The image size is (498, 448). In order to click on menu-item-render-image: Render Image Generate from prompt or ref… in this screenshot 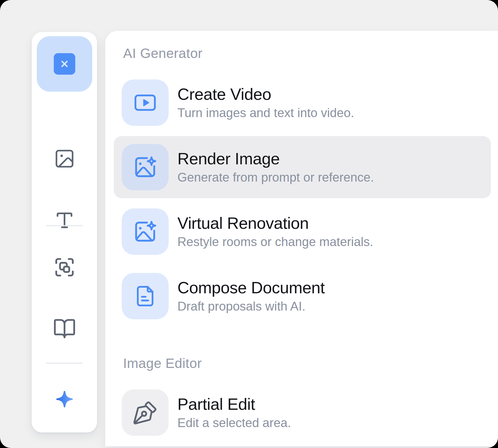, I will do `click(302, 167)`.